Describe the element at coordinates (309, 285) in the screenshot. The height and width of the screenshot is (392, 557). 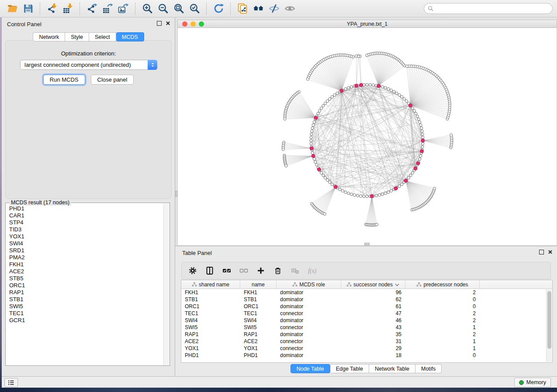
I see `column-header-MCDS-role: MCDS role` at that location.